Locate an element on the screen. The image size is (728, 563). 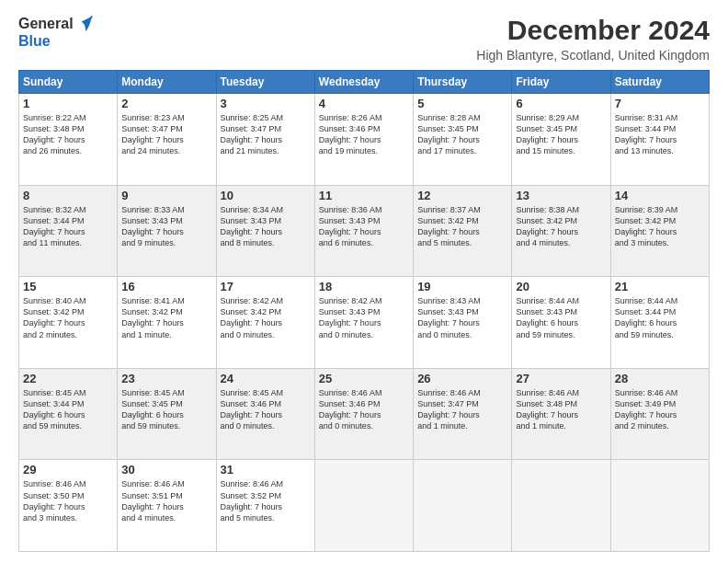
calendar-cell: 16Sunrise: 8:41 AM Sunset: 3:42 PM Dayli… is located at coordinates (167, 323).